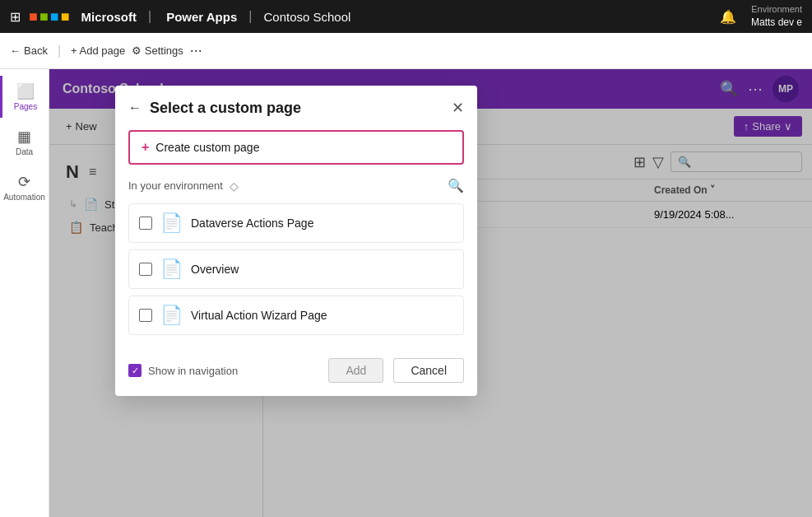 The width and height of the screenshot is (812, 517). Describe the element at coordinates (171, 223) in the screenshot. I see `page-file-icon-1: 📄` at that location.